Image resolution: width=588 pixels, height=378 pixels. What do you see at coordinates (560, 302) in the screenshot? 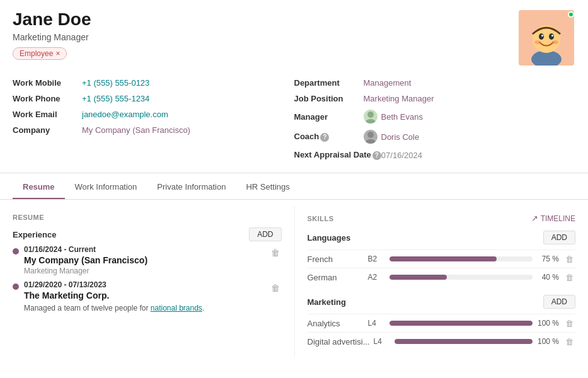
I see `marketing-add-button: ADD` at bounding box center [560, 302].